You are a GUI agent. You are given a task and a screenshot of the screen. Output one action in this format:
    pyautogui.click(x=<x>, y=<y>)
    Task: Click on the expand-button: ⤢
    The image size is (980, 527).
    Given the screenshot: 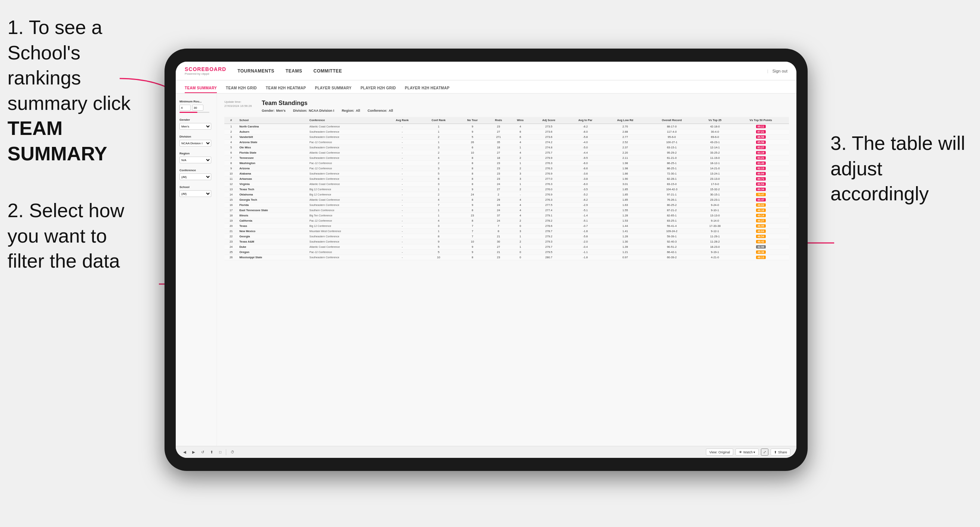 What is the action you would take?
    pyautogui.click(x=765, y=452)
    